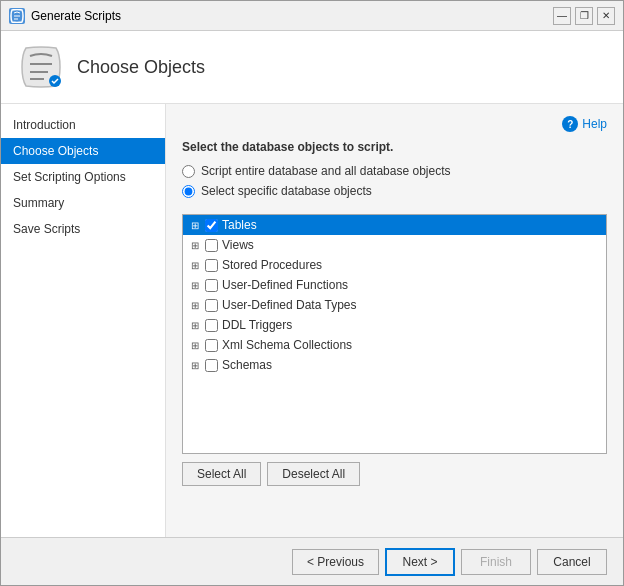 The height and width of the screenshot is (586, 624). I want to click on tree-expander-views: ⊞, so click(195, 245).